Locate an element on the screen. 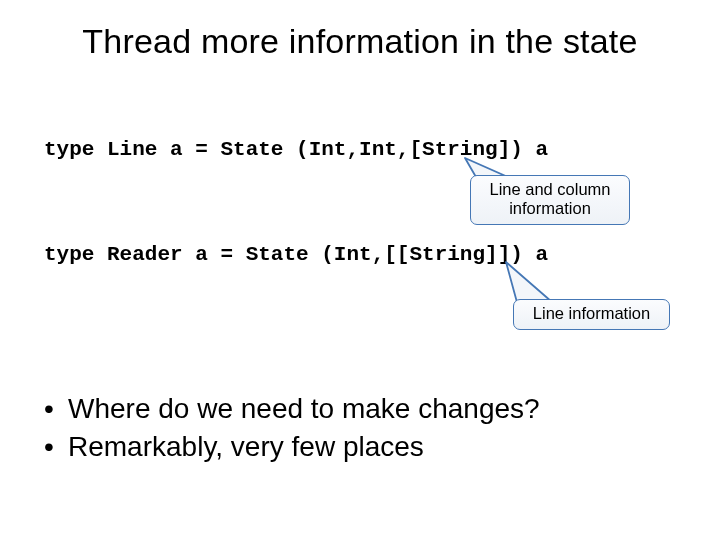 The width and height of the screenshot is (720, 540). bullet-text: Where do we need to make changes? is located at coordinates (304, 409).